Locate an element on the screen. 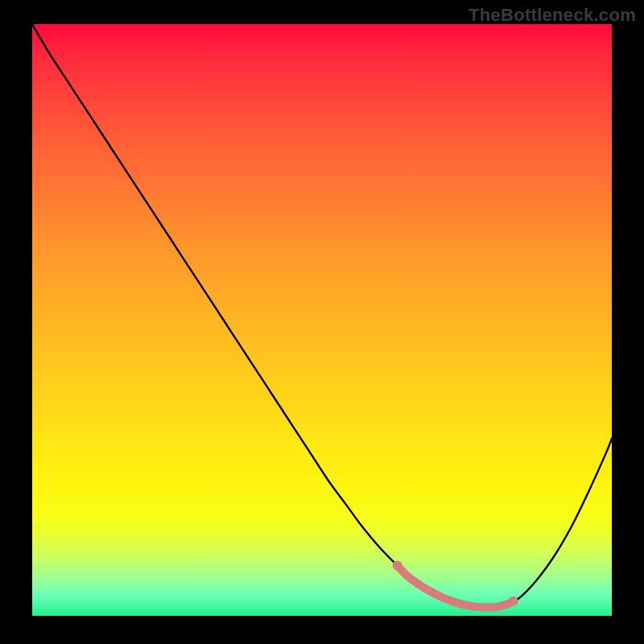 This screenshot has height=644, width=644. low-bottleneck-range is located at coordinates (456, 587).